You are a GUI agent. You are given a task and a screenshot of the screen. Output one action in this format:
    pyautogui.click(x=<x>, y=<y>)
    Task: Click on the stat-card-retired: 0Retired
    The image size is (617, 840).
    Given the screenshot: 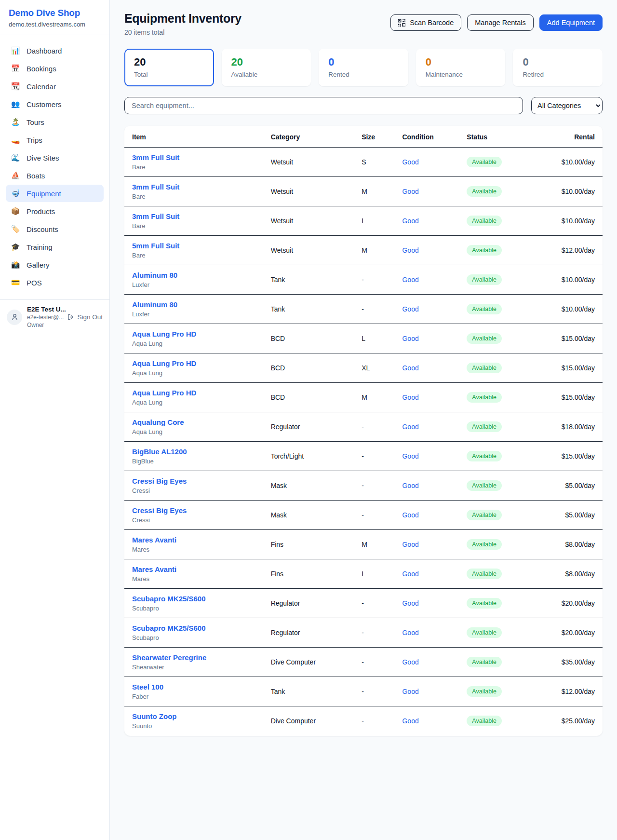 What is the action you would take?
    pyautogui.click(x=558, y=68)
    